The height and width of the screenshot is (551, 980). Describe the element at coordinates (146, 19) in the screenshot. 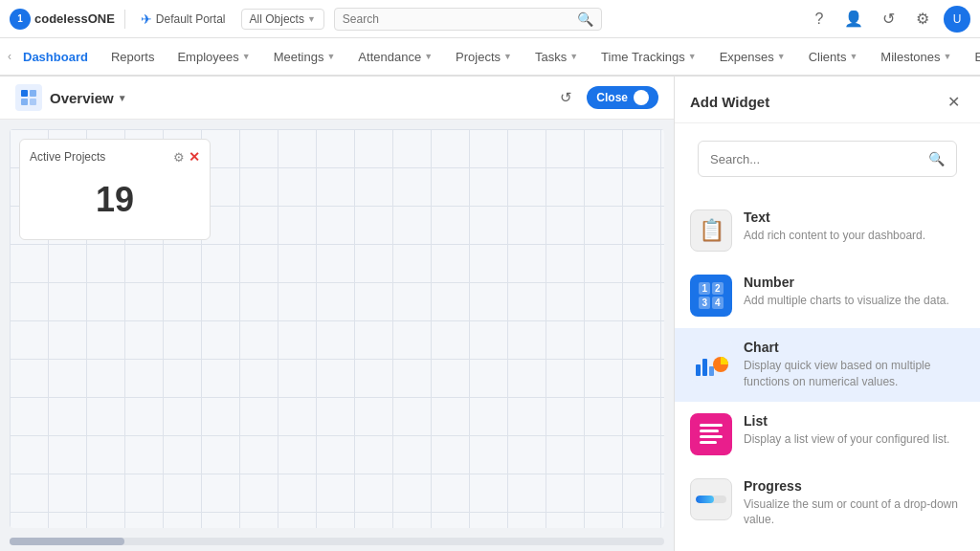

I see `portal-icon: ✈` at that location.